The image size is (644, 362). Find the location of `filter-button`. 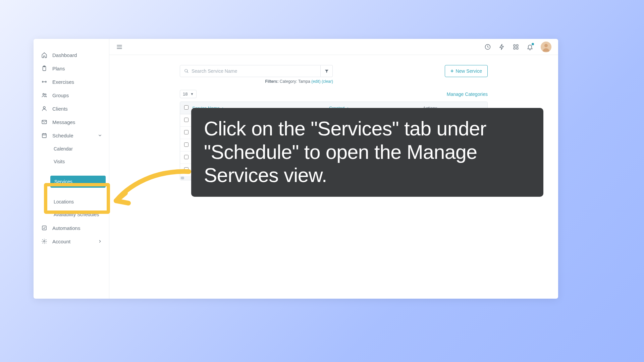

filter-button is located at coordinates (327, 71).